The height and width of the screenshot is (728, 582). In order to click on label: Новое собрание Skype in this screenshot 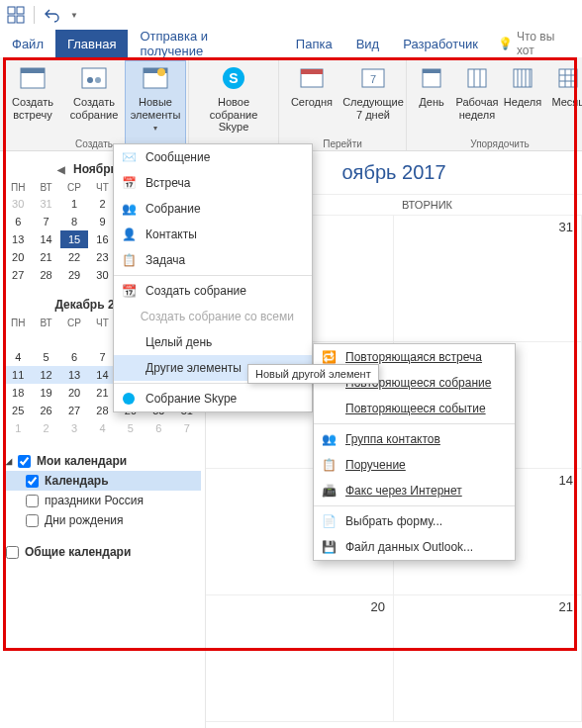, I will do `click(234, 115)`.